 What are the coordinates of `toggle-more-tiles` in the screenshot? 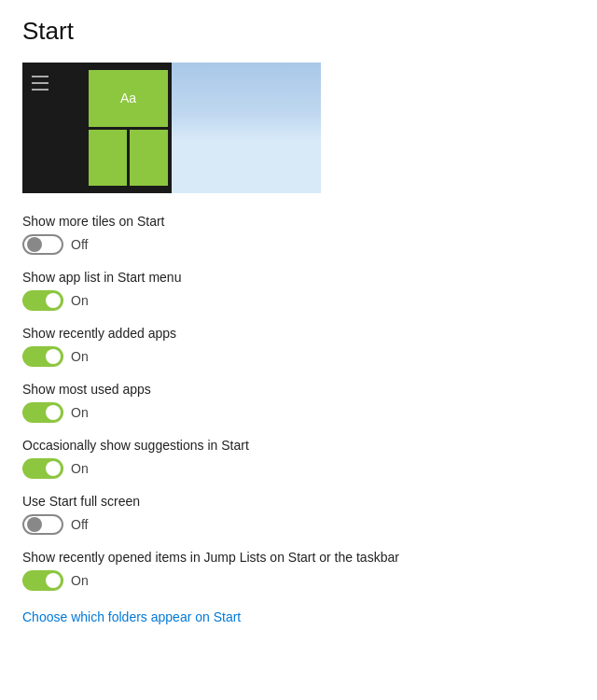 It's located at (43, 245).